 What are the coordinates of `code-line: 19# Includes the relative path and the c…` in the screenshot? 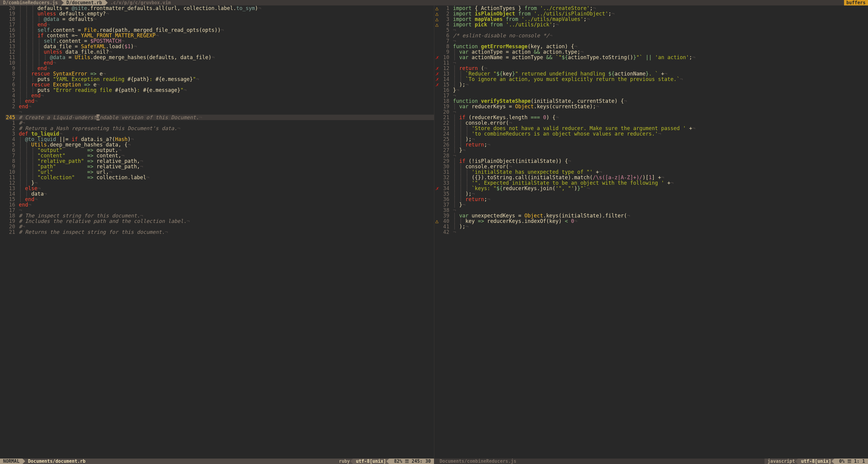 It's located at (217, 221).